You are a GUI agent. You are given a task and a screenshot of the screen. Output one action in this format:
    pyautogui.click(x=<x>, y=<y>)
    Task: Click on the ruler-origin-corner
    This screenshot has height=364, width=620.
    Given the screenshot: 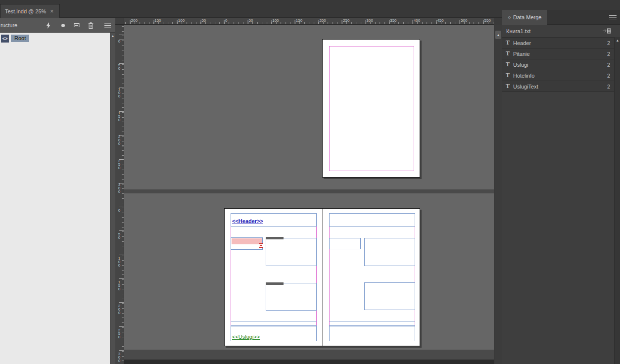 What is the action you would take?
    pyautogui.click(x=120, y=21)
    